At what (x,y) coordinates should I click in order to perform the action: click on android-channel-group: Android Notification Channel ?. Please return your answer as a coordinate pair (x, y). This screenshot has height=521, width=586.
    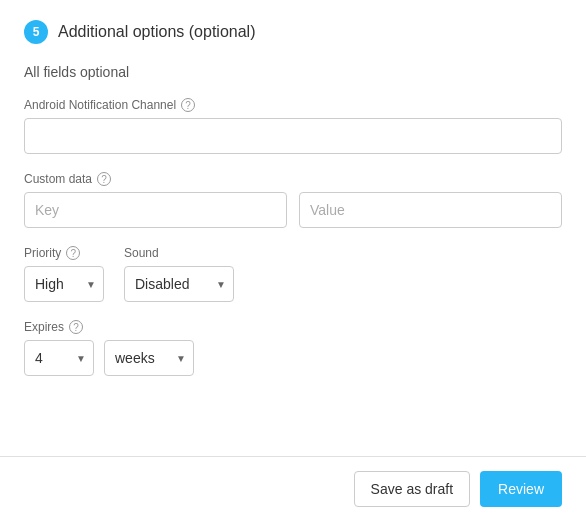
    Looking at the image, I should click on (293, 126).